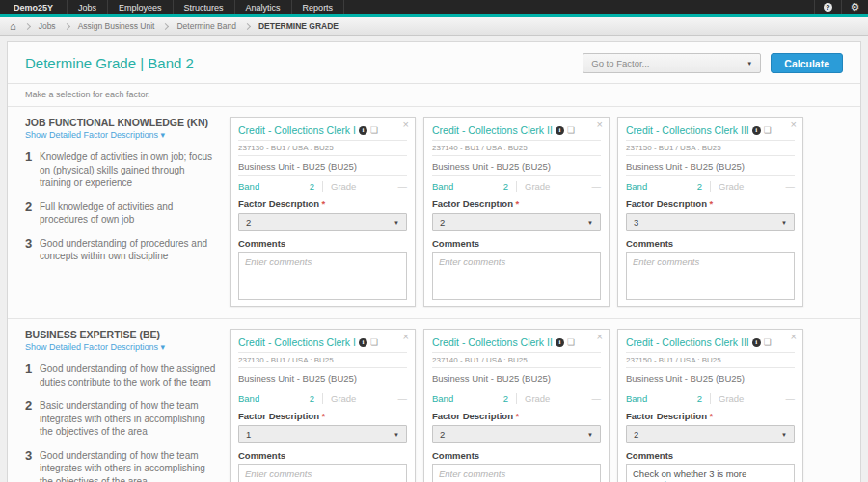  What do you see at coordinates (33, 466) in the screenshot?
I see `factor-level-number: 3` at bounding box center [33, 466].